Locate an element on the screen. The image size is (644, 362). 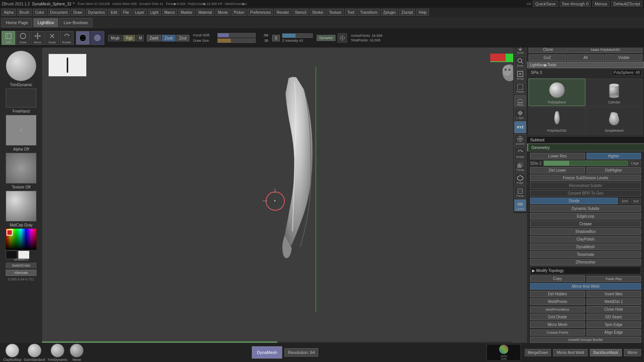
insert-mesh-btn: Insert Mes is located at coordinates (614, 294).